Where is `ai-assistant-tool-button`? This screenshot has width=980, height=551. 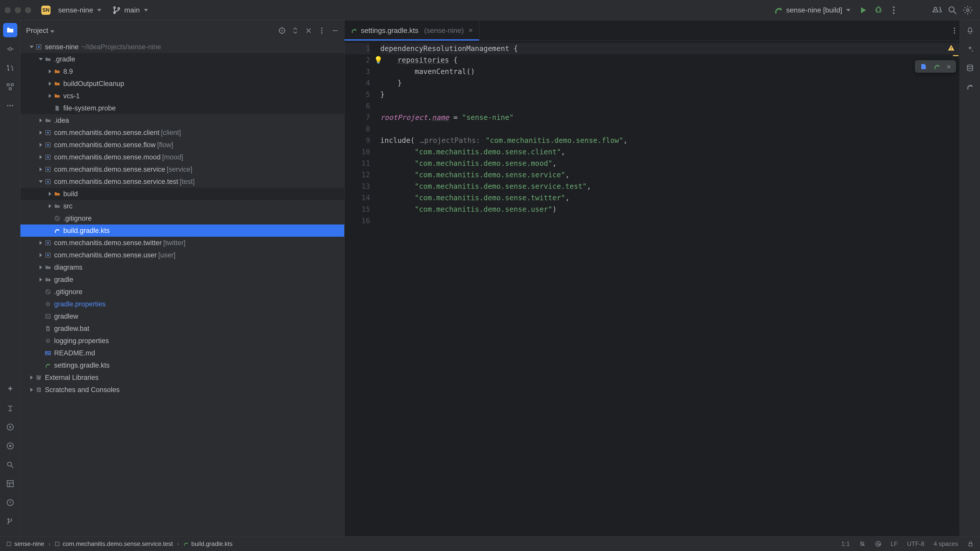
ai-assistant-tool-button is located at coordinates (970, 49).